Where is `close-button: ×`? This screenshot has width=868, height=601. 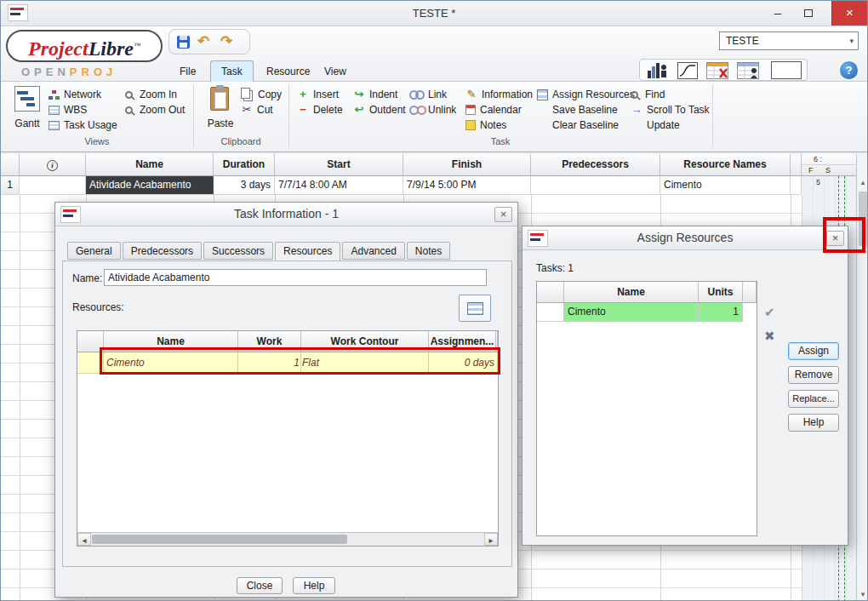
close-button: × is located at coordinates (849, 14).